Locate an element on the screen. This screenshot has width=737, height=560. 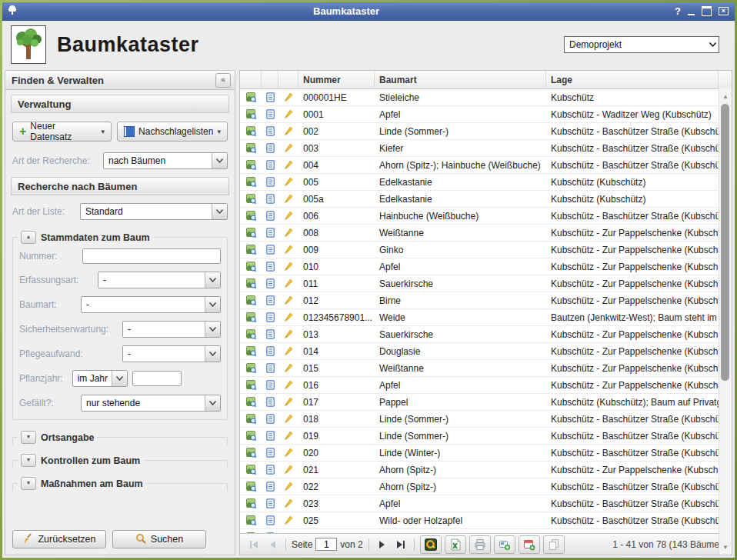
list-type-select: Standard is located at coordinates (154, 212).